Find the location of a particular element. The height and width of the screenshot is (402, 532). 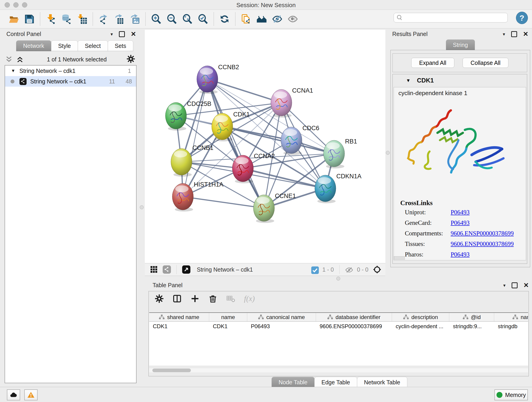

column-header-id: @id is located at coordinates (472, 317).